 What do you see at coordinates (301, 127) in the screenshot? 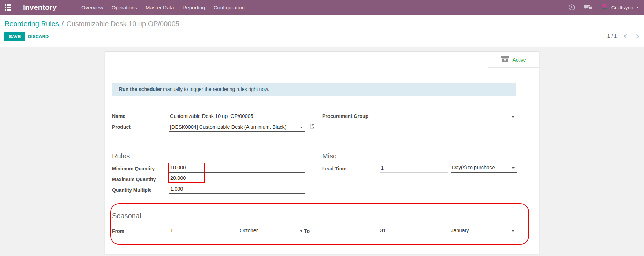
I see `product-dropdown-caret-icon` at bounding box center [301, 127].